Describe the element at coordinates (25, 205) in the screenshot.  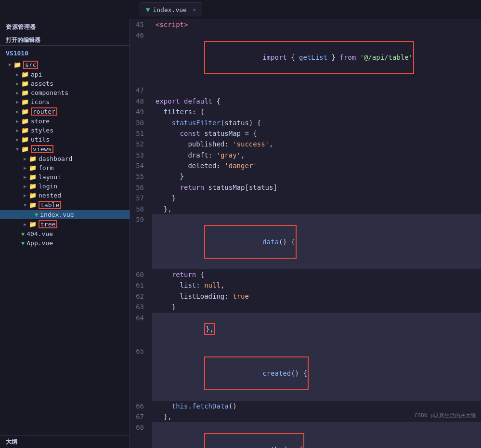
I see `table-arrow` at that location.